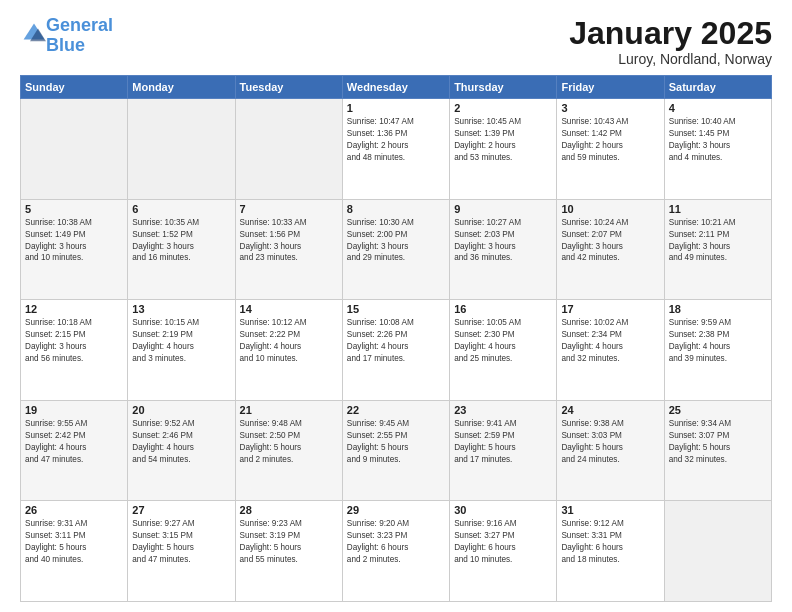 Image resolution: width=792 pixels, height=612 pixels. Describe the element at coordinates (718, 108) in the screenshot. I see `day-number: 4` at that location.